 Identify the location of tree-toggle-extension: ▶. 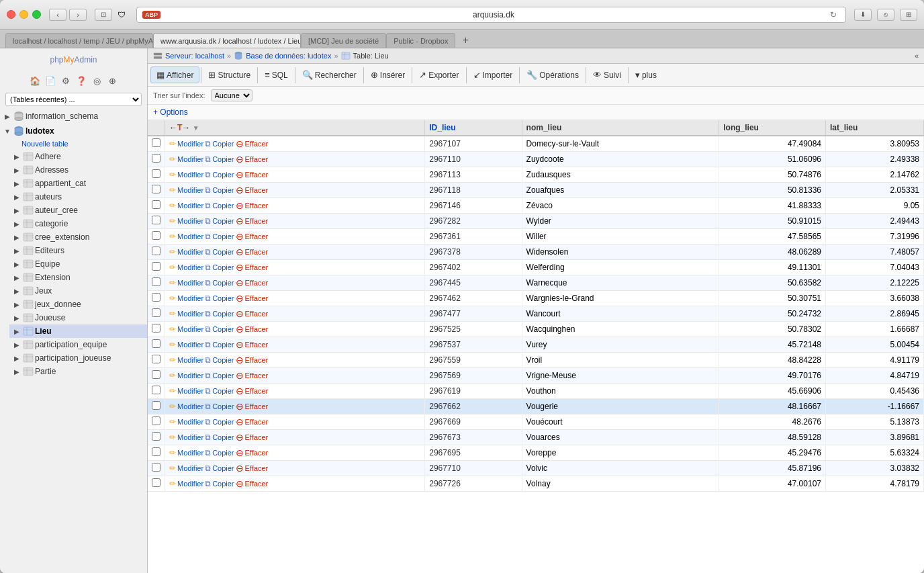
(17, 277).